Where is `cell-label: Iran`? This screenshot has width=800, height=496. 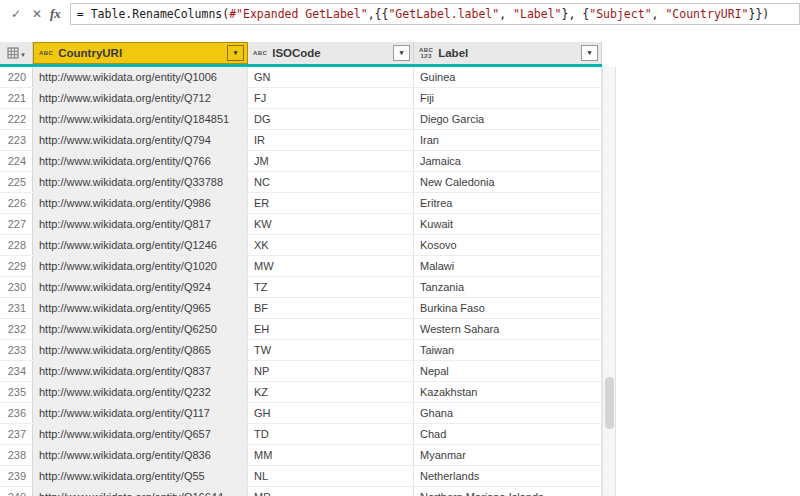 cell-label: Iran is located at coordinates (508, 140).